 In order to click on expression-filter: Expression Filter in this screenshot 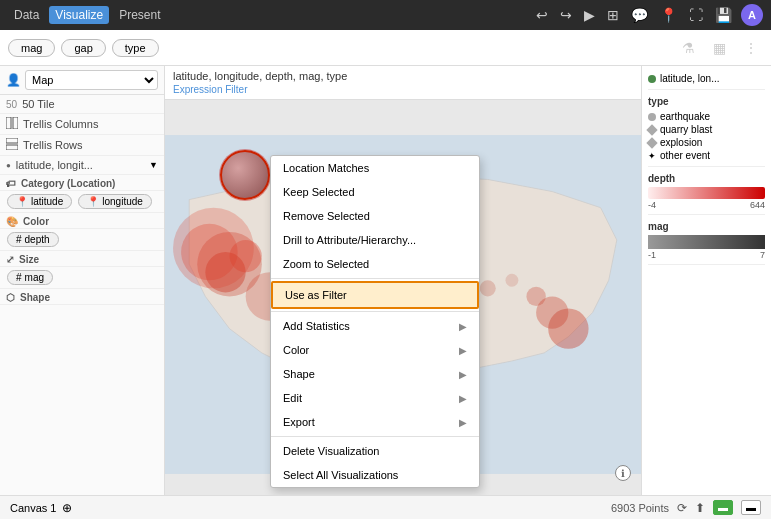, I will do `click(403, 90)`.